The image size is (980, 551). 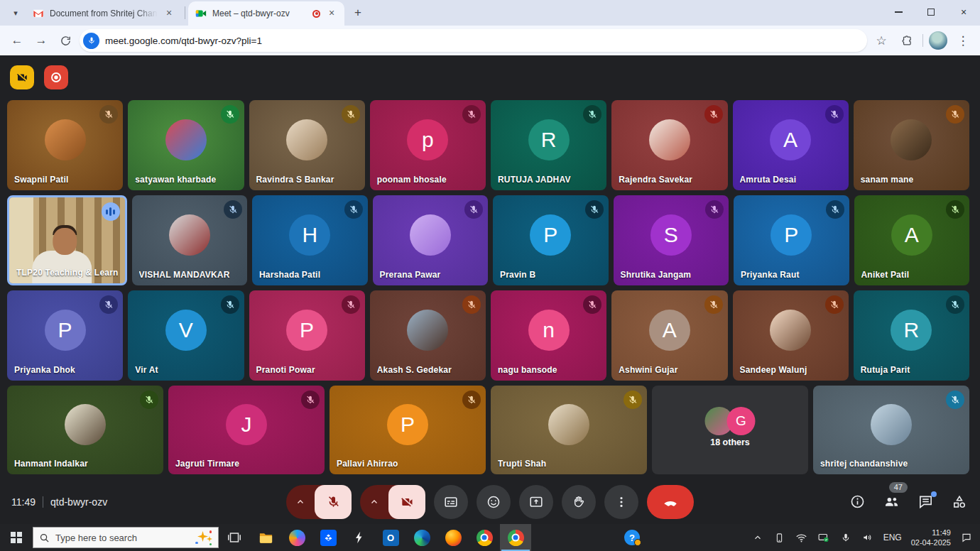 What do you see at coordinates (758, 538) in the screenshot?
I see `tray-chevron-icon` at bounding box center [758, 538].